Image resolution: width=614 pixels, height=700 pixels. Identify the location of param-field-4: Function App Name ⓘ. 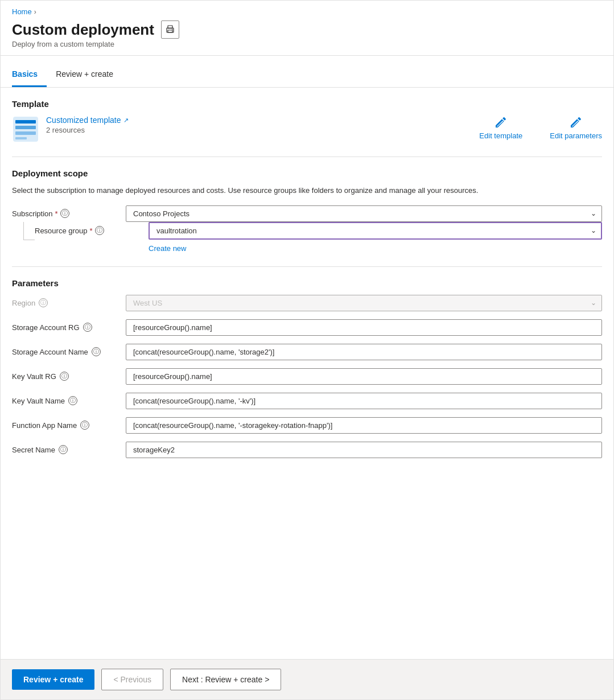
(307, 426).